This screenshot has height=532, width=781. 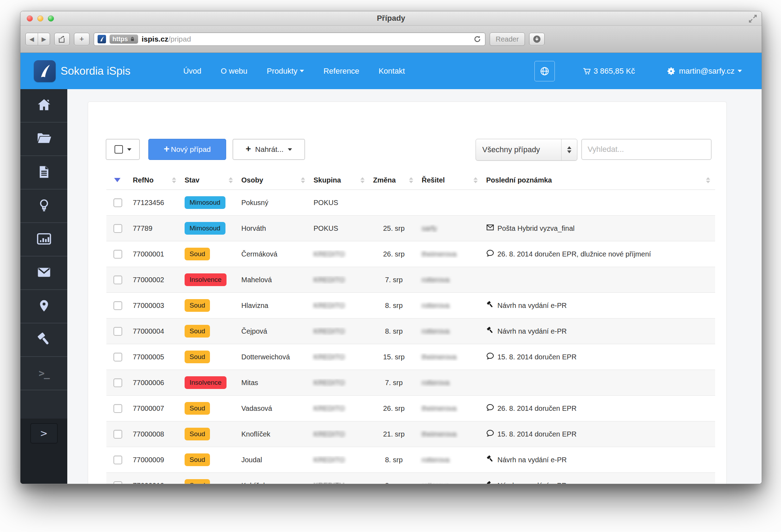 What do you see at coordinates (411, 434) in the screenshot?
I see `table-row: 77000008SoudKnoflíčekKREDITO21. srptheim…` at bounding box center [411, 434].